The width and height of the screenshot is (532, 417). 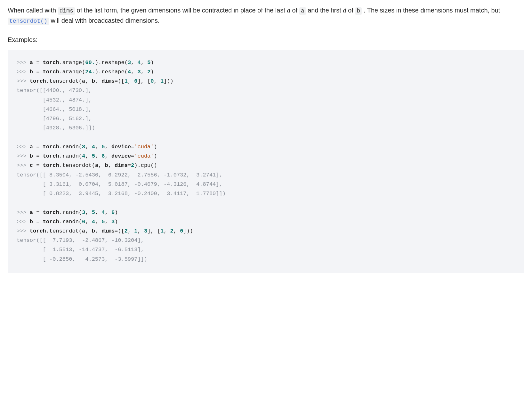 What do you see at coordinates (54, 90) in the screenshot?
I see `code-output: tensor([[4400., 4730.],` at bounding box center [54, 90].